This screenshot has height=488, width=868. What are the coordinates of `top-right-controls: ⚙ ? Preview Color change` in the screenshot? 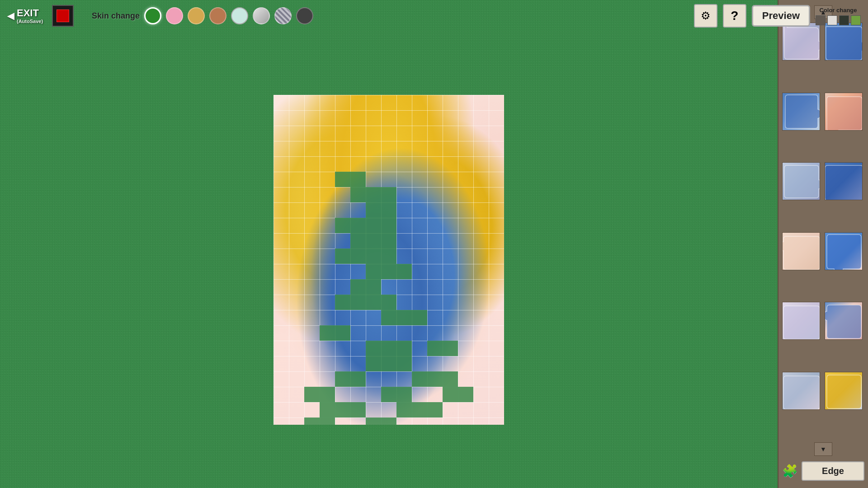 It's located at (778, 16).